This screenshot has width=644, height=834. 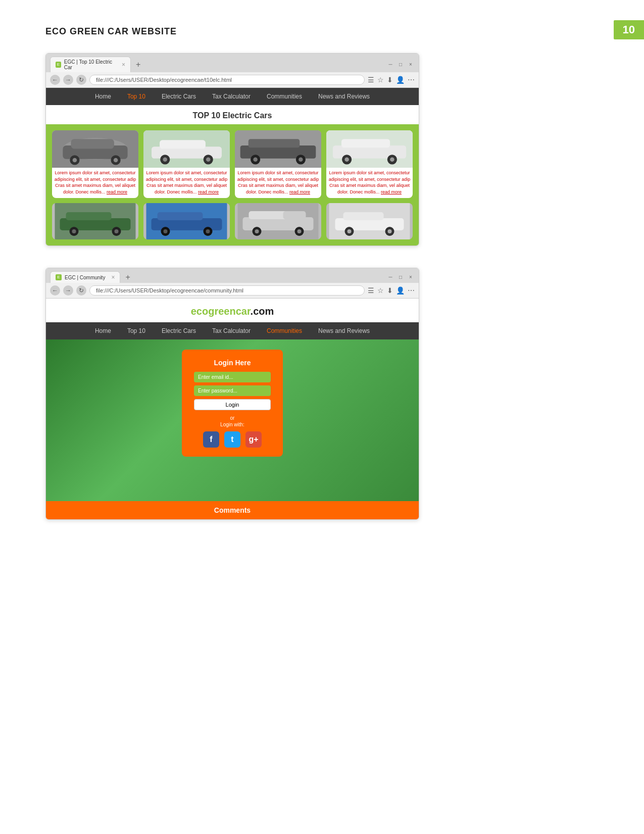 What do you see at coordinates (284, 96) in the screenshot?
I see `nav-communities-1: Communities` at bounding box center [284, 96].